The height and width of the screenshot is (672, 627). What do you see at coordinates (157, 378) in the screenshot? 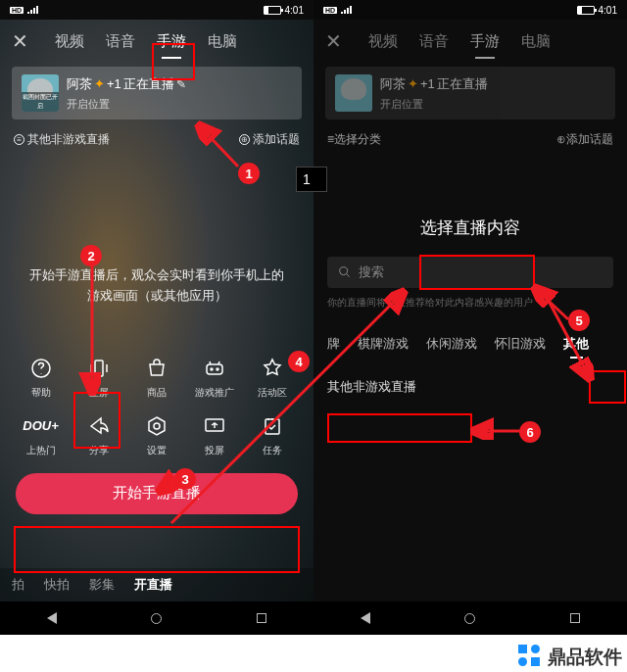
I see `icon-row-1: 帮助 竖屏 商品 游戏推广 活动区` at bounding box center [157, 378].